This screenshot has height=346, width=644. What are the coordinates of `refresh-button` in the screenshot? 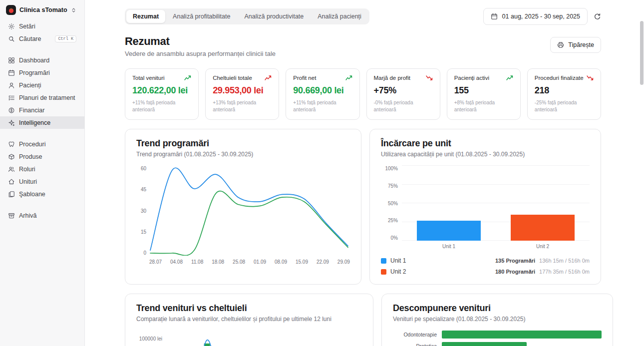 It's located at (597, 17).